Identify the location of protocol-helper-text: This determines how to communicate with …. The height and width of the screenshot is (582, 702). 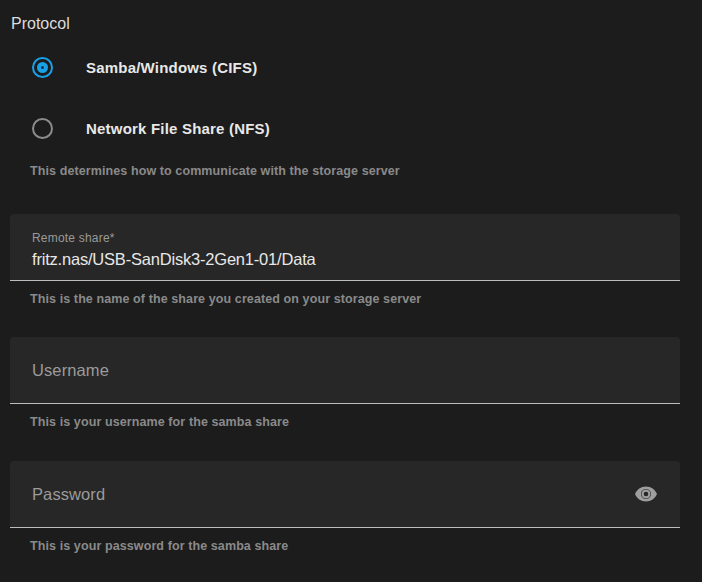
(366, 172).